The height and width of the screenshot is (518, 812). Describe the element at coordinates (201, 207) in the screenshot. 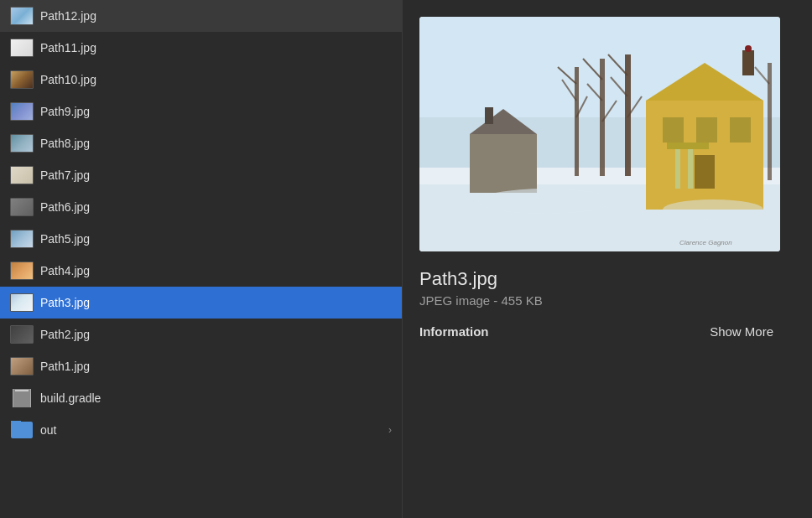

I see `list-item-path6: Path6.jpg` at that location.